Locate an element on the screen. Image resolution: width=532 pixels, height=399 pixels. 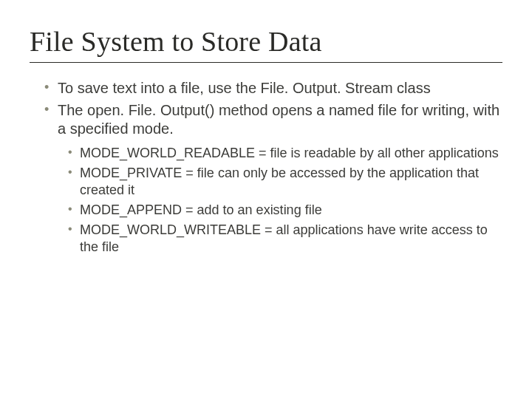
bullet-list-level1: To save text into a file, use the File. … is located at coordinates (273, 109).